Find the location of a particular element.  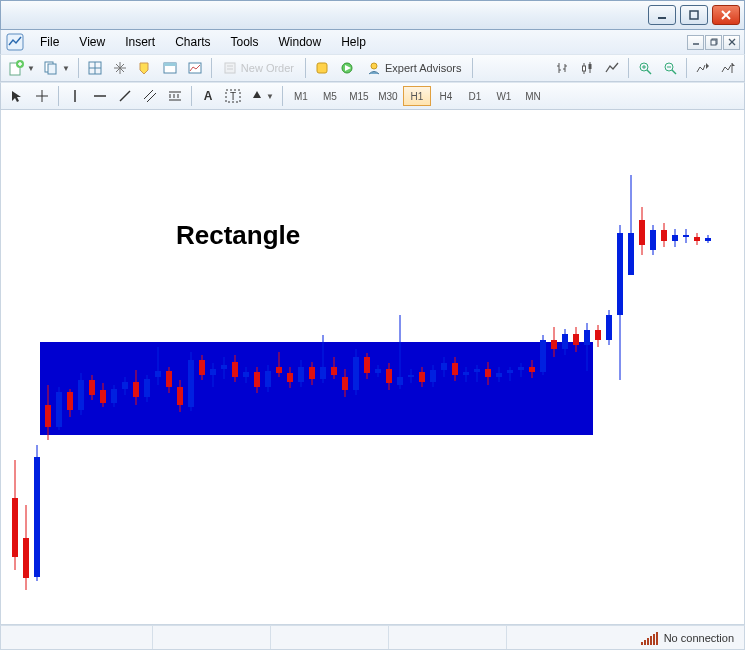

line-chart-button is located at coordinates (612, 68).